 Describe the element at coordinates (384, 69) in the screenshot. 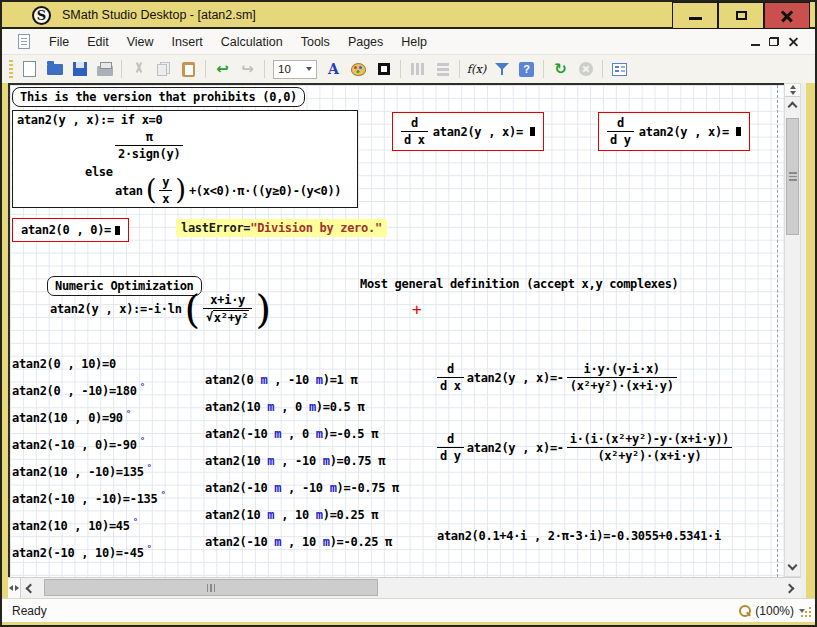

I see `border-toggle-button` at that location.